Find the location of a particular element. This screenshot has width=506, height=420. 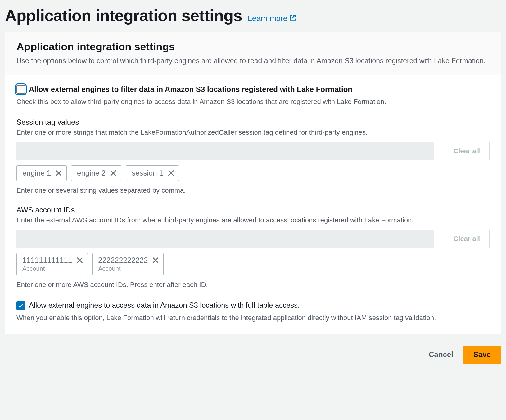

token-label: session 1 is located at coordinates (147, 173).